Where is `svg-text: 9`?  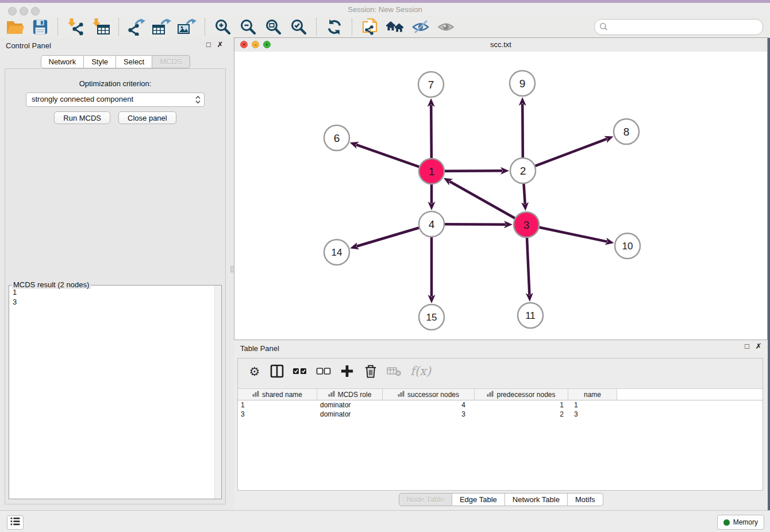 svg-text: 9 is located at coordinates (523, 84).